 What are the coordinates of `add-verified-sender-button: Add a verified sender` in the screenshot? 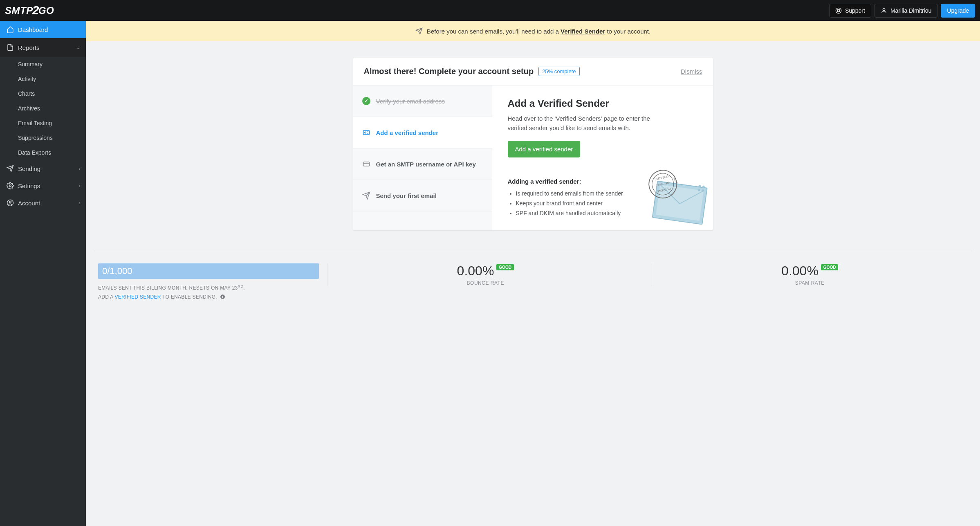 It's located at (544, 149).